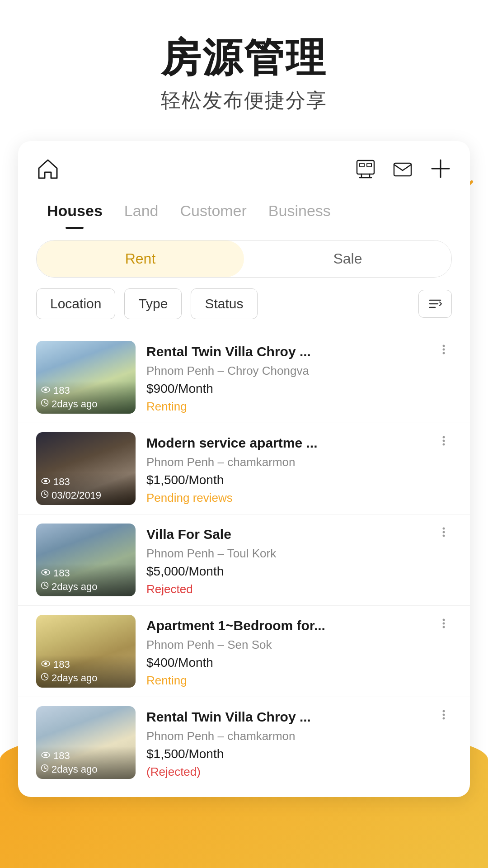 The width and height of the screenshot is (488, 868). Describe the element at coordinates (299, 590) in the screenshot. I see `property-status: Rejected` at that location.